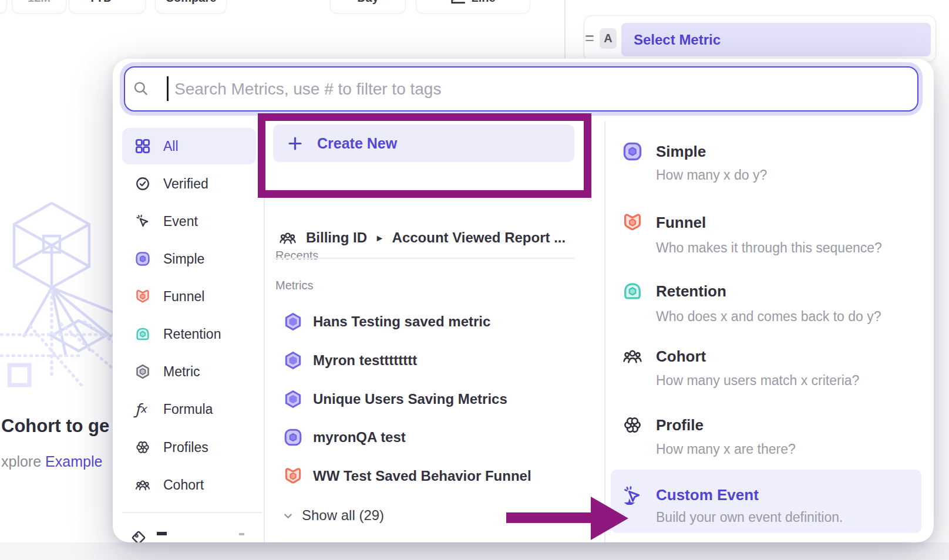 The height and width of the screenshot is (560, 949). I want to click on sidebar-item-label: Metric, so click(182, 372).